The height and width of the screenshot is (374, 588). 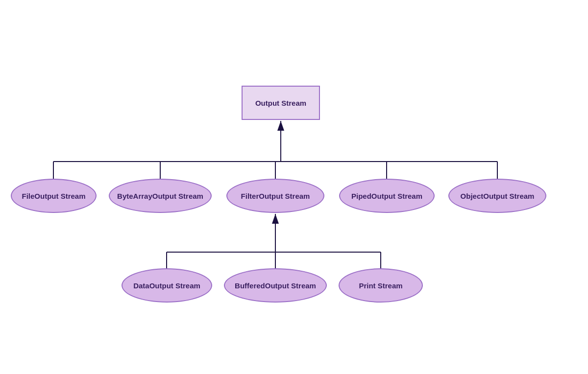 I want to click on buffered-output-label: BufferedOutput Stream, so click(x=275, y=286).